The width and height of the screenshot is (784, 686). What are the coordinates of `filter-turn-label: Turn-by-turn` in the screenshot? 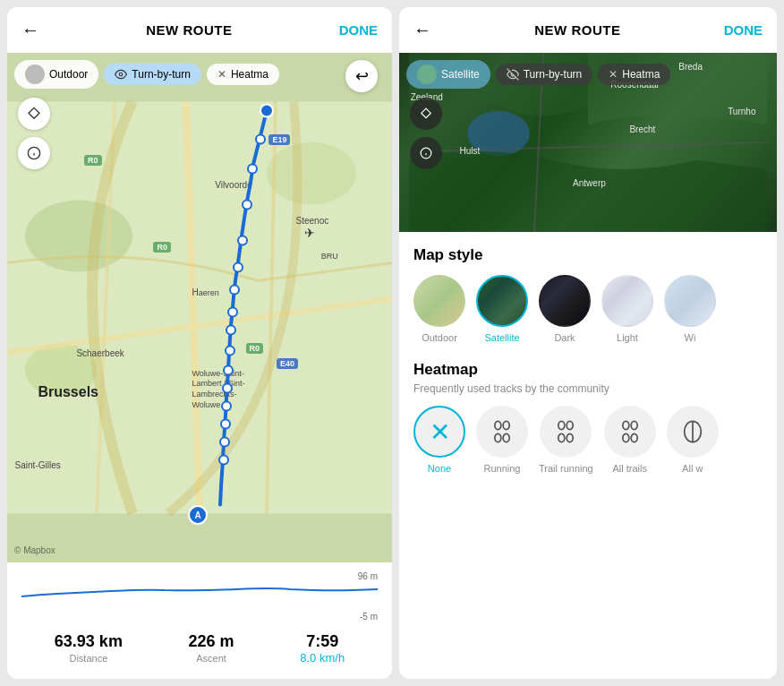 It's located at (161, 74).